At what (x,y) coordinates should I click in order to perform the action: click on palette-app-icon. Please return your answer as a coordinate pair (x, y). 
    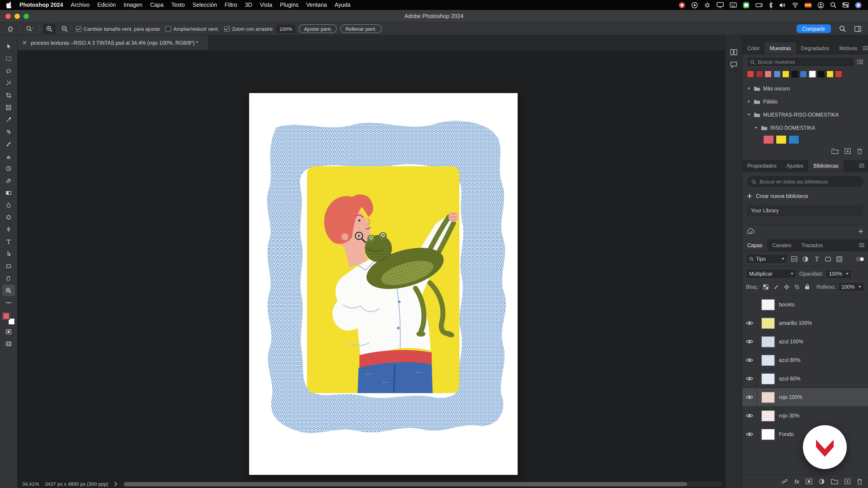
    Looking at the image, I should click on (682, 5).